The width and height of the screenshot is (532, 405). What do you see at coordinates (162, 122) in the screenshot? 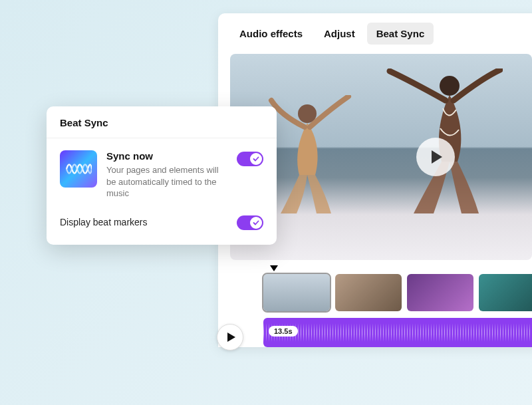
I see `popover-title: Beat Sync` at bounding box center [162, 122].